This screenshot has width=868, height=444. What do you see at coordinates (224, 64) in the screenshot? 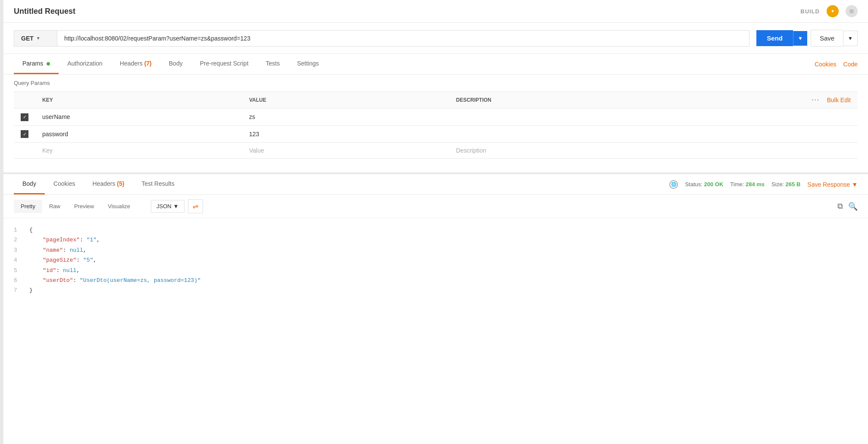
I see `tab-prerequest: Pre-request Script` at bounding box center [224, 64].